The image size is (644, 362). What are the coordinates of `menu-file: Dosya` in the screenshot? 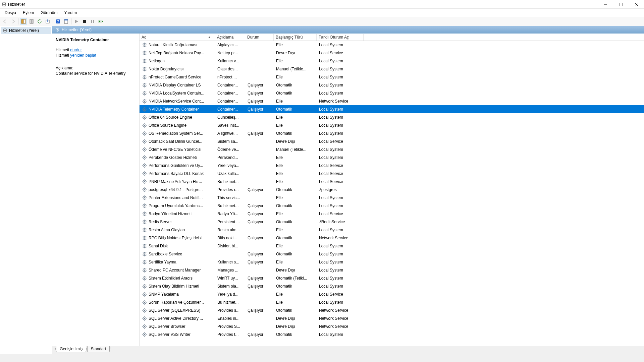 It's located at (10, 13).